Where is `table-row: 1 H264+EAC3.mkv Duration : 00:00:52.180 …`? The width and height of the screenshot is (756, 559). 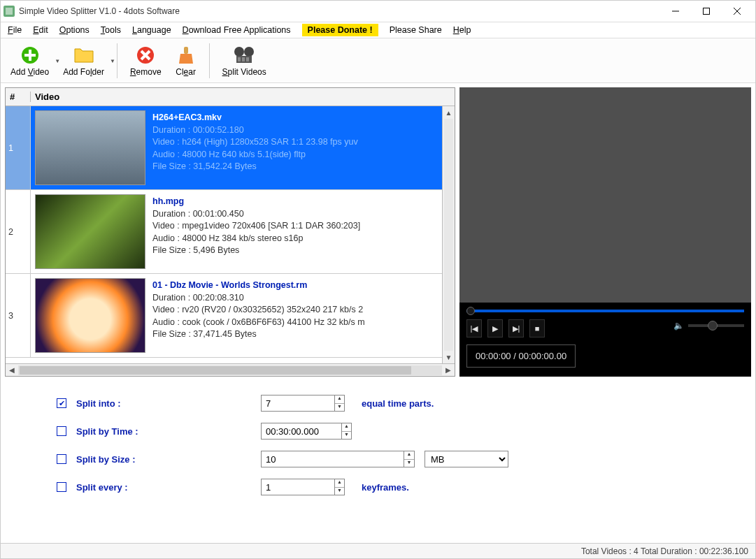
table-row: 1 H264+EAC3.mkv Duration : 00:00:52.180 … is located at coordinates (230, 148).